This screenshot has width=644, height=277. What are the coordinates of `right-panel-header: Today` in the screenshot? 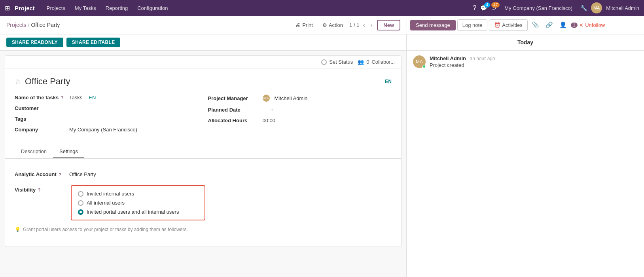 It's located at (525, 43).